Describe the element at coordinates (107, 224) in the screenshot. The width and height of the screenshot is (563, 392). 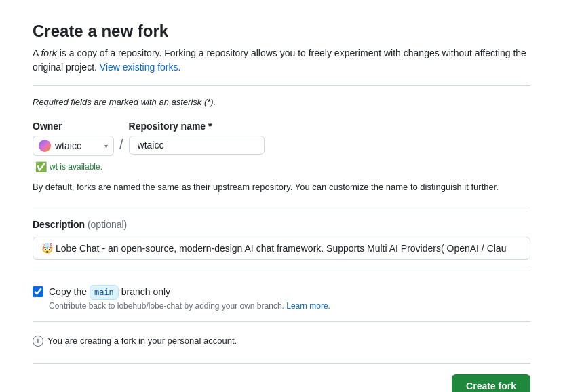
I see `description-optional: (optional)` at that location.